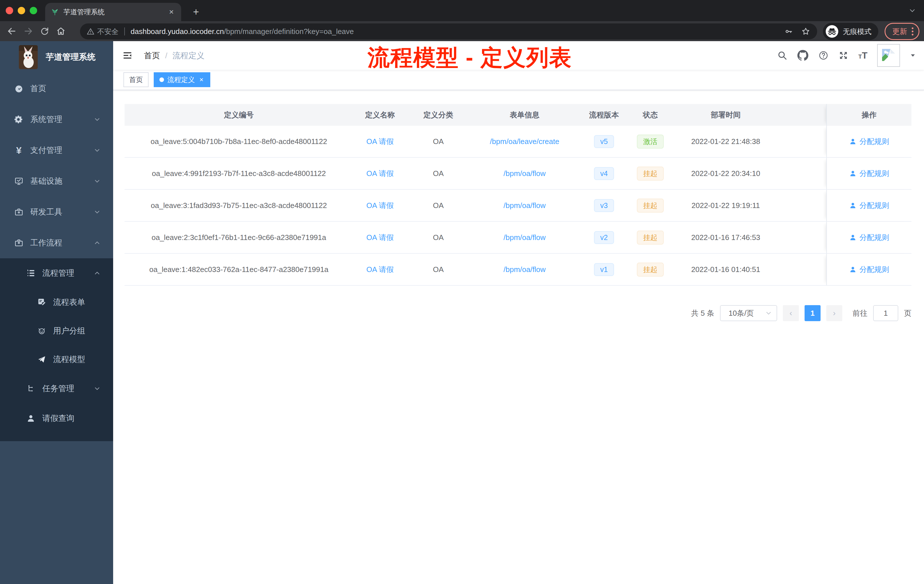  I want to click on page-size-select: 10条/页, so click(748, 313).